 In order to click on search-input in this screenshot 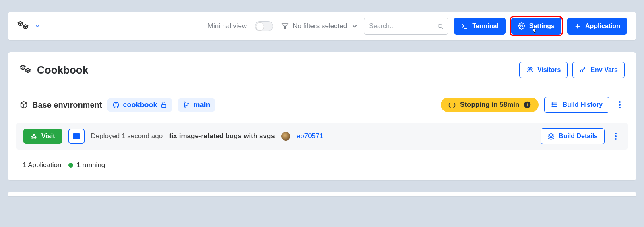, I will do `click(401, 26)`.